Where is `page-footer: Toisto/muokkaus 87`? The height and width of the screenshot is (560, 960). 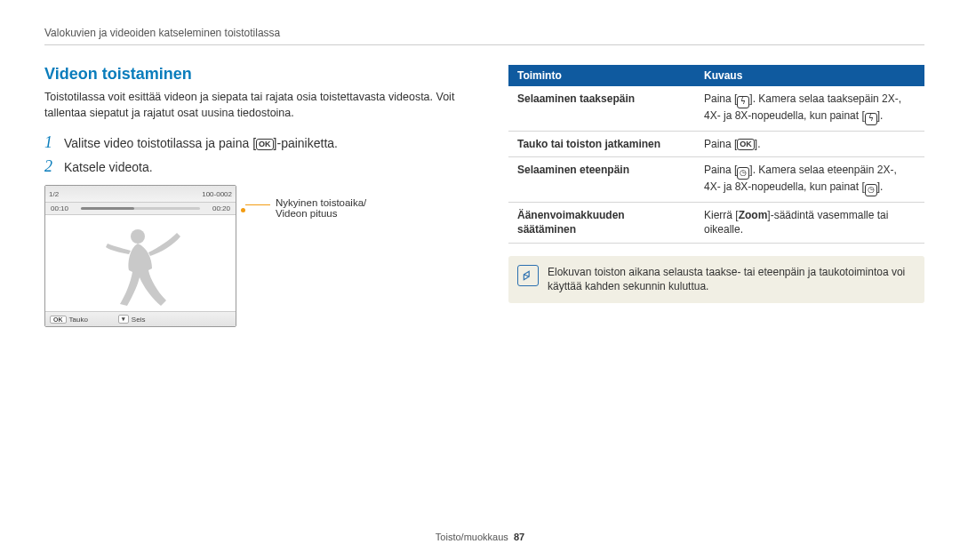
page-footer: Toisto/muokkaus 87 is located at coordinates (480, 537).